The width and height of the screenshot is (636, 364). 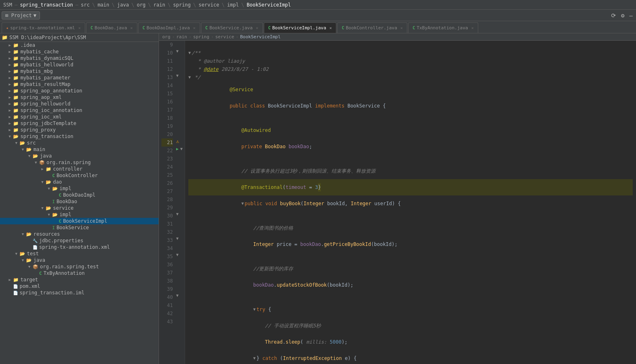 I want to click on fold-btn-40: ▼, so click(x=177, y=296).